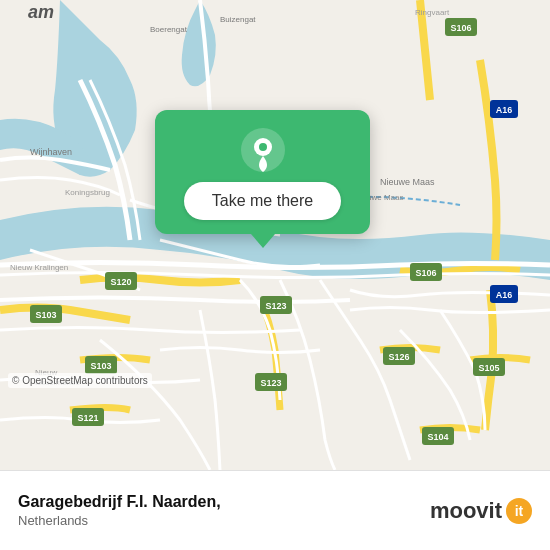  What do you see at coordinates (519, 511) in the screenshot?
I see `moovit-logo-icon: it` at bounding box center [519, 511].